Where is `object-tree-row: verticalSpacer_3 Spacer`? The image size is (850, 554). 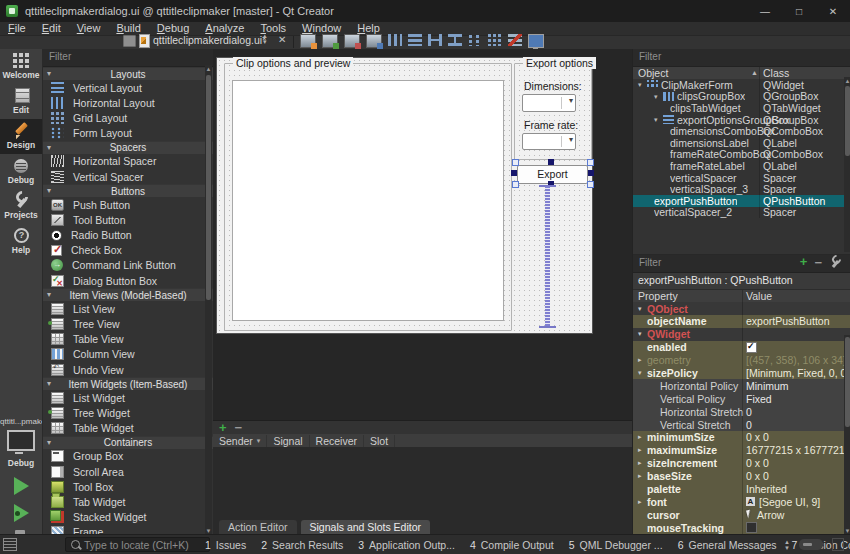
object-tree-row: verticalSpacer_3 Spacer is located at coordinates (742, 189).